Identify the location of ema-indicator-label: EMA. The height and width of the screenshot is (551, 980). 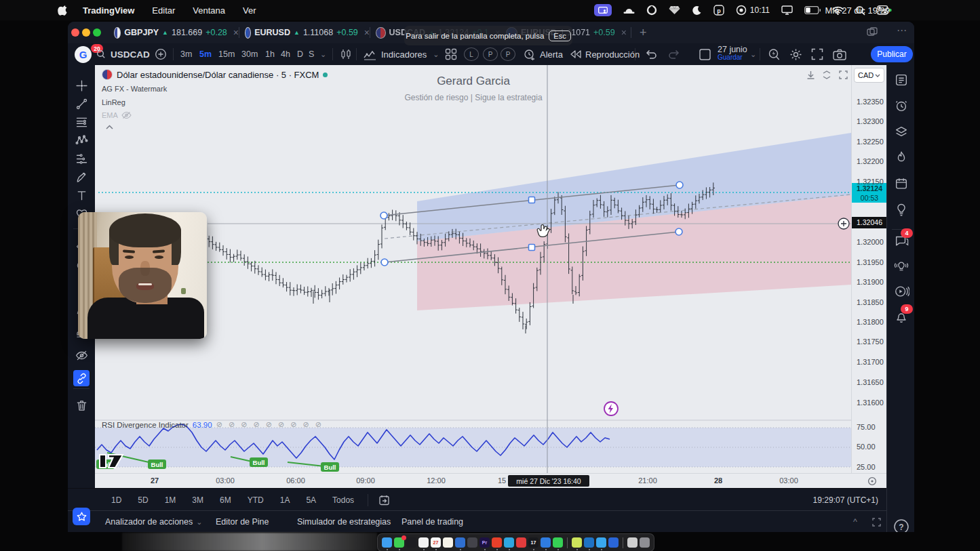
(117, 115).